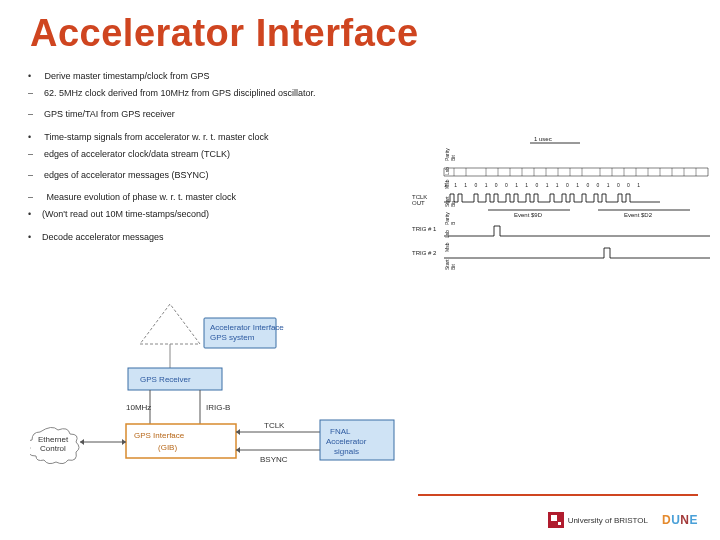 The image size is (720, 540). Describe the element at coordinates (224, 34) in the screenshot. I see `page-title: Accelerator Interface` at that location.